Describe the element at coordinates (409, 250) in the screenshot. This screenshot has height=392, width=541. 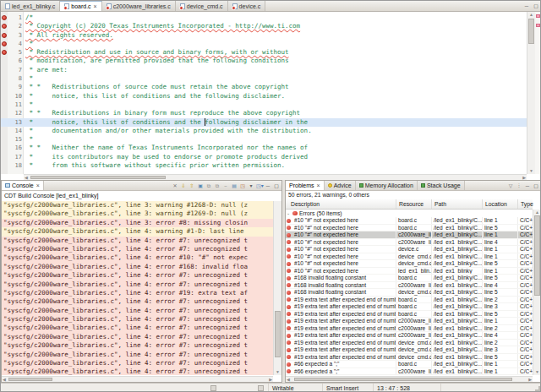
I see `problem-row: #10 "#" not expected heredevice.c/led_ex…` at that location.